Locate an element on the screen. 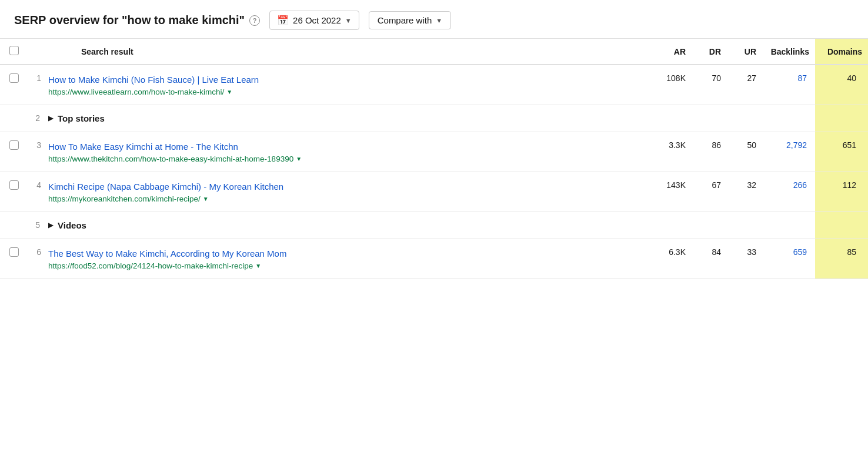 This screenshot has width=868, height=470. query-text: how to make kimchi is located at coordinates (183, 20).